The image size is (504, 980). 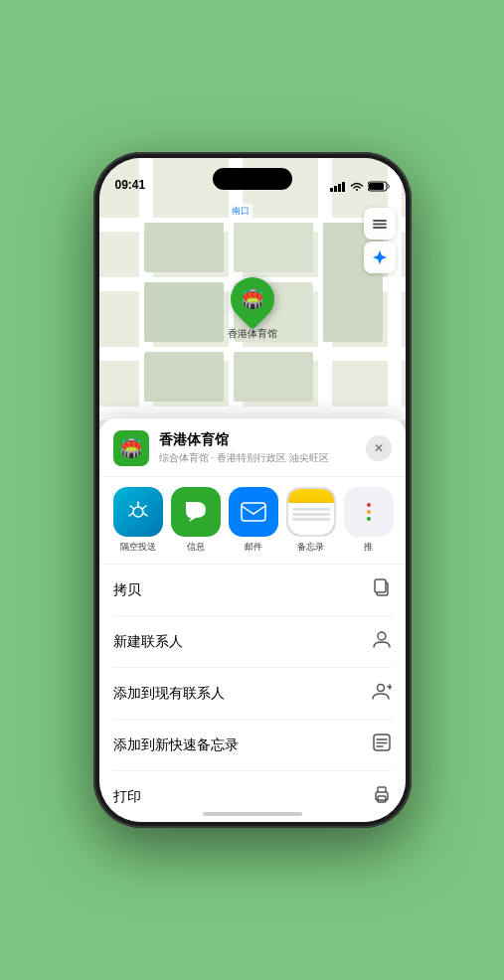 I want to click on venue-header: 🏟️ 香港体育馆 综合体育馆 · 香港特别行政区 油尖旺区 ✕, so click(x=252, y=453).